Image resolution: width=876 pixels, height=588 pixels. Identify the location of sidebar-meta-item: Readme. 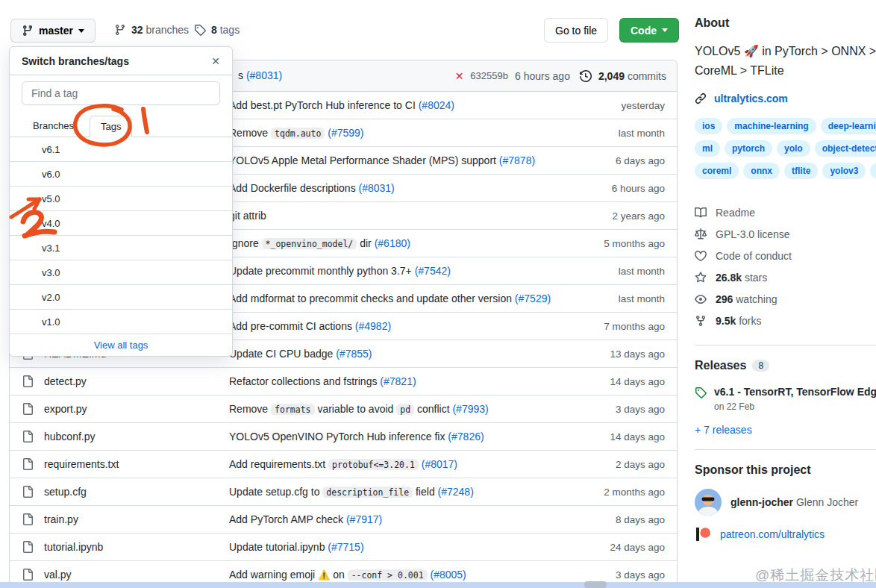
(785, 212).